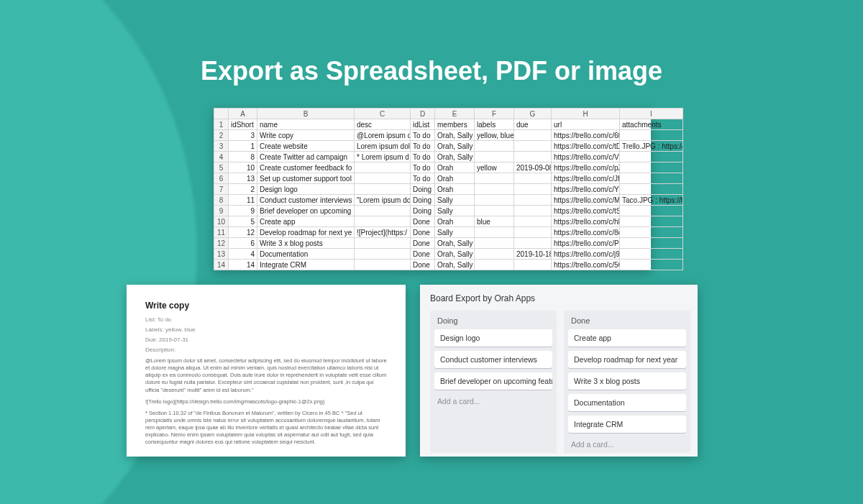 The image size is (863, 504). I want to click on sheet-cell: https://trello.com/c/8c, so click(585, 233).